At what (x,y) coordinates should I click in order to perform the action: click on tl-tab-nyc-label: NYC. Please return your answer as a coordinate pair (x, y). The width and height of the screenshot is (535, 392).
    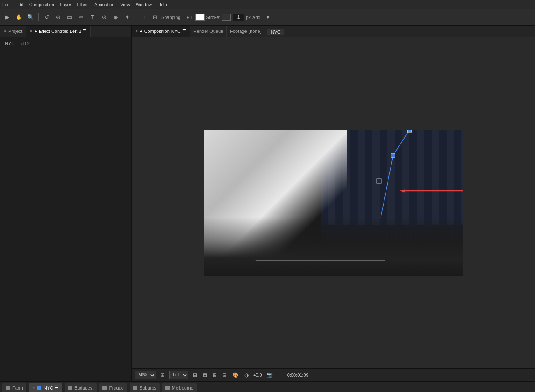
    Looking at the image, I should click on (49, 388).